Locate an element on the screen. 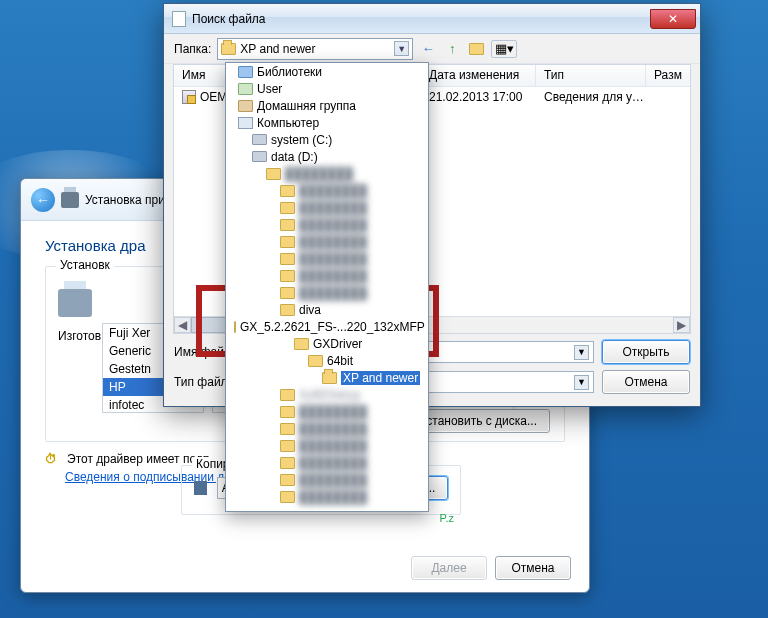 The height and width of the screenshot is (618, 768). wizard-cancel-button: Отмена is located at coordinates (533, 568).